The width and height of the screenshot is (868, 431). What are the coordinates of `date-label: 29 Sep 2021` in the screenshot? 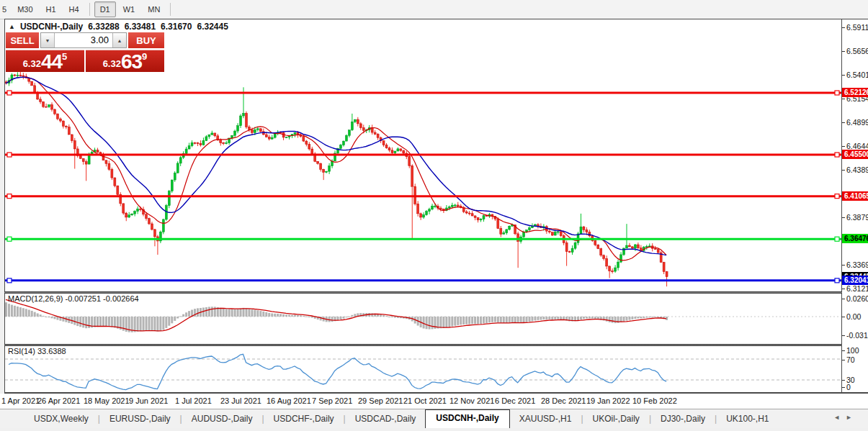 It's located at (380, 401).